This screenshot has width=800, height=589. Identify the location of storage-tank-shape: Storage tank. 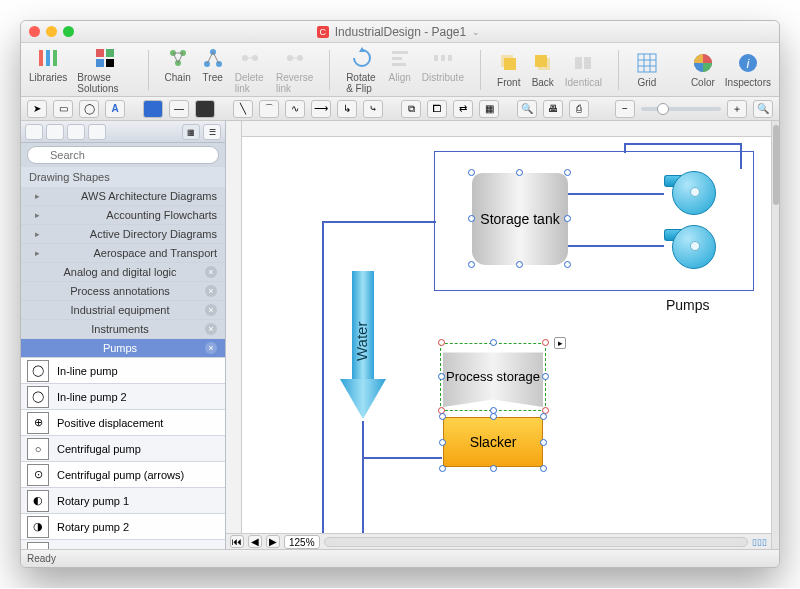
(520, 219).